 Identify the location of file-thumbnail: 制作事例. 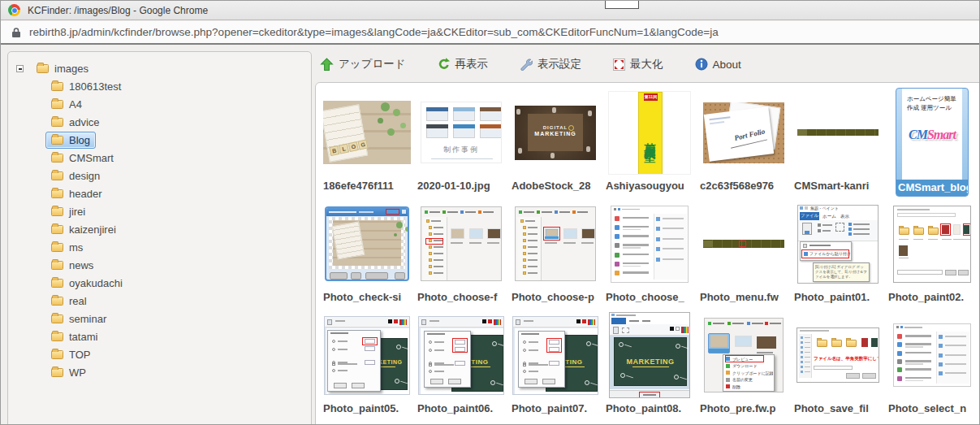
(461, 132).